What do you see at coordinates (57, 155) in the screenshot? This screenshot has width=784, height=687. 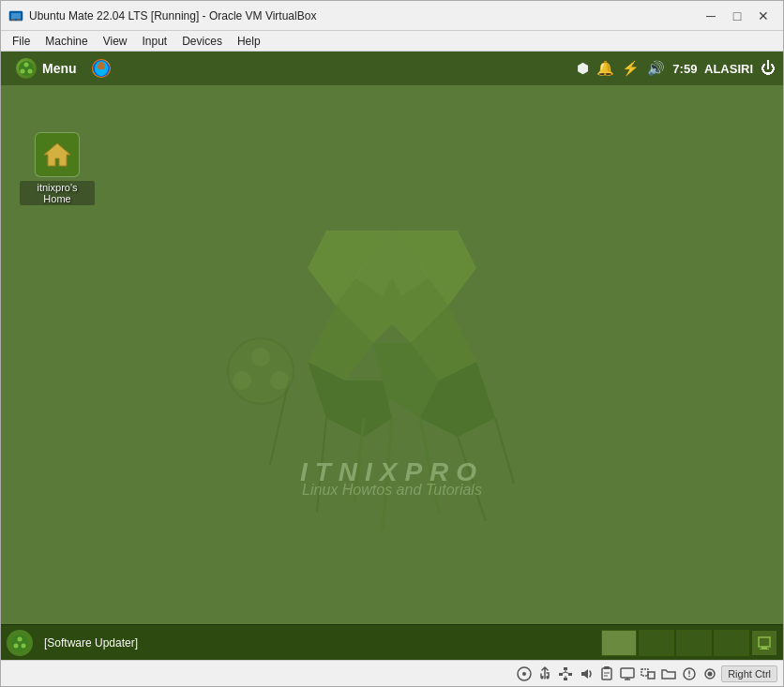 I see `home-folder-icon` at bounding box center [57, 155].